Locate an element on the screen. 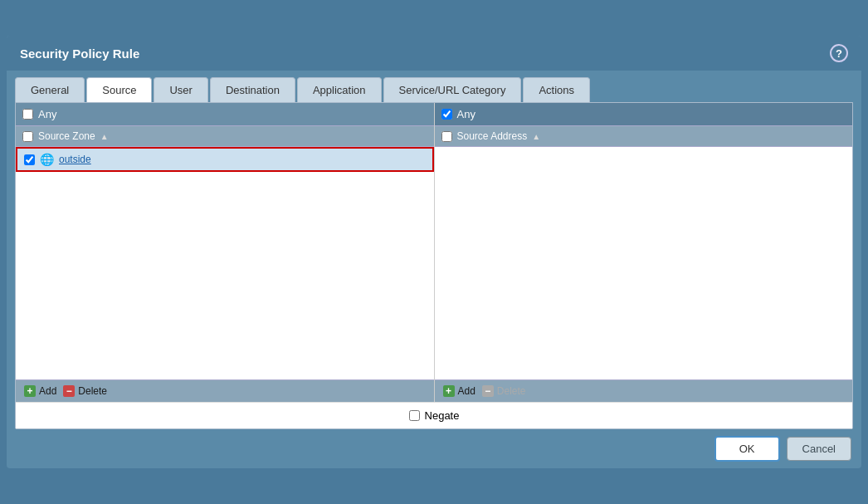  dialog-title-text: Security Policy Rule is located at coordinates (80, 53).